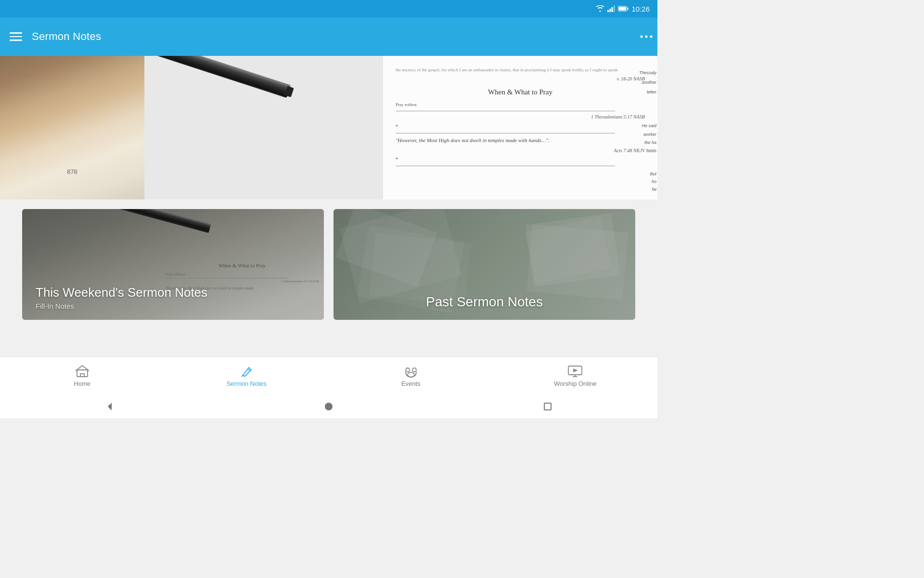 This screenshot has height=578, width=924. What do you see at coordinates (329, 407) in the screenshot?
I see `system-nav` at bounding box center [329, 407].